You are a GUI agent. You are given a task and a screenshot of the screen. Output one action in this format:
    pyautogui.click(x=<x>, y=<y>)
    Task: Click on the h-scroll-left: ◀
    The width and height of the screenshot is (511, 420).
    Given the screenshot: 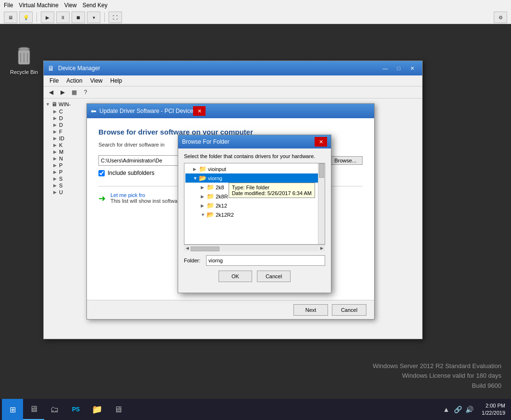 What is the action you would take?
    pyautogui.click(x=187, y=248)
    